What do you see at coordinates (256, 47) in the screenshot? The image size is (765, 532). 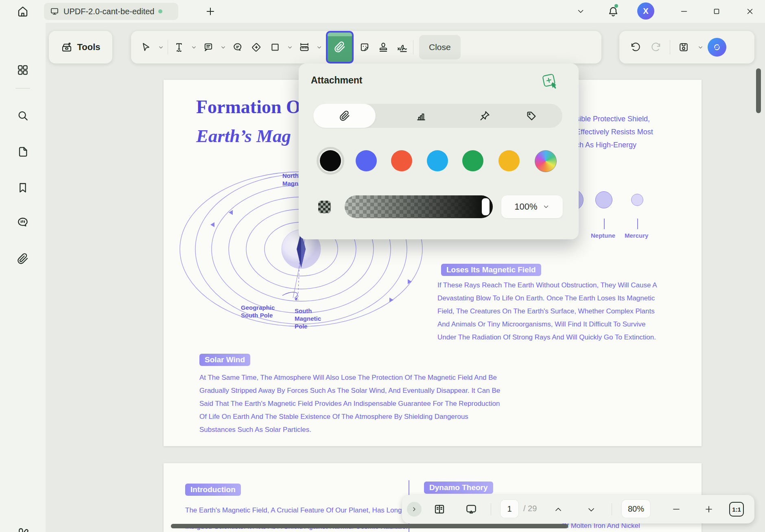 I see `eraser-plus-button` at bounding box center [256, 47].